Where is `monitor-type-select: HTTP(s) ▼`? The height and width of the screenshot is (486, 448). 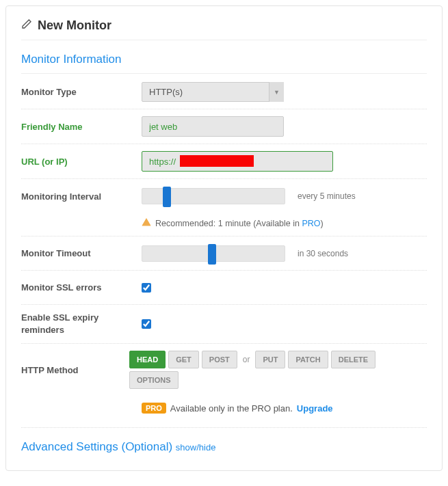
monitor-type-select: HTTP(s) ▼ is located at coordinates (213, 92).